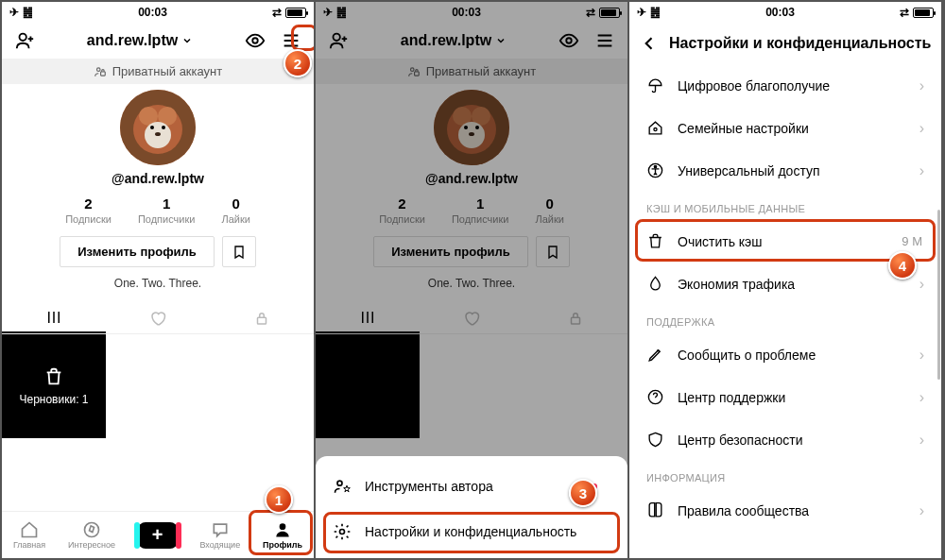  I want to click on avatar, so click(158, 127).